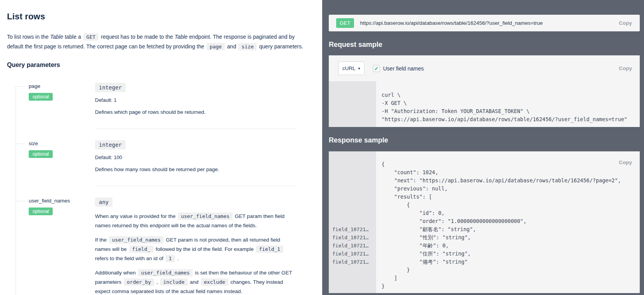 This screenshot has width=644, height=295. What do you see at coordinates (625, 68) in the screenshot?
I see `request-copy-button: Copy` at bounding box center [625, 68].